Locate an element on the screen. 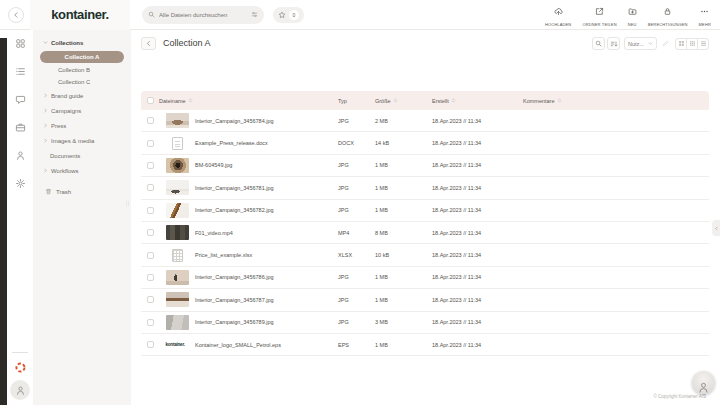 Image resolution: width=720 pixels, height=405 pixels. grid-small-icon is located at coordinates (692, 44).